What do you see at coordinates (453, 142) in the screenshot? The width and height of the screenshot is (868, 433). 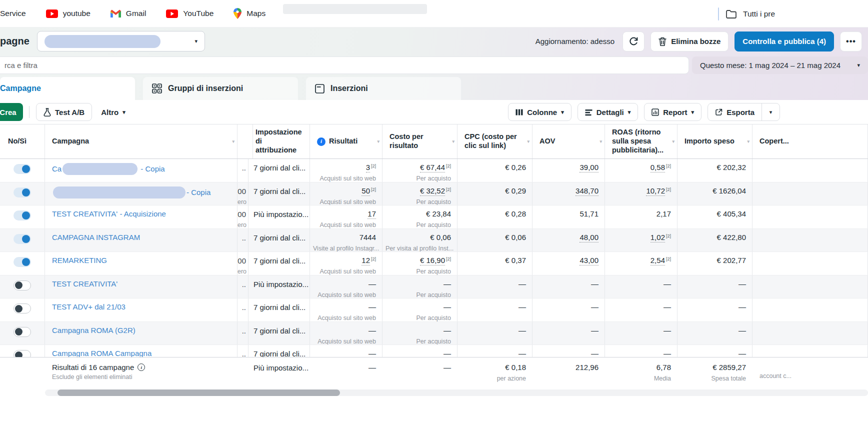 I see `sort-caret-icon: ▾` at bounding box center [453, 142].